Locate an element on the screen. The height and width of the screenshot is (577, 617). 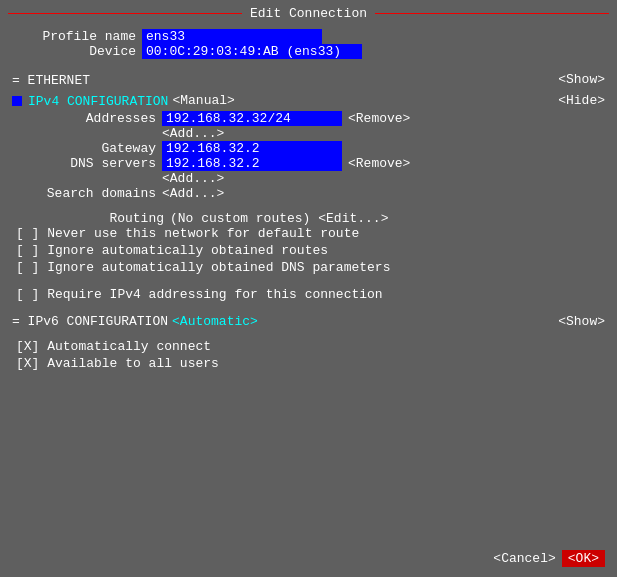
addresses-label: Addresses is located at coordinates (87, 118).